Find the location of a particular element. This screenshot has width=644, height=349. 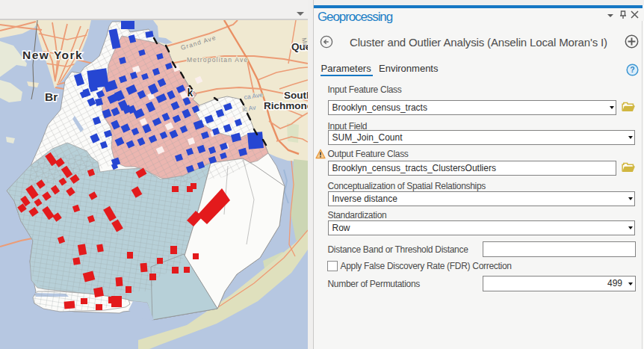

svg-text: k is located at coordinates (191, 93).